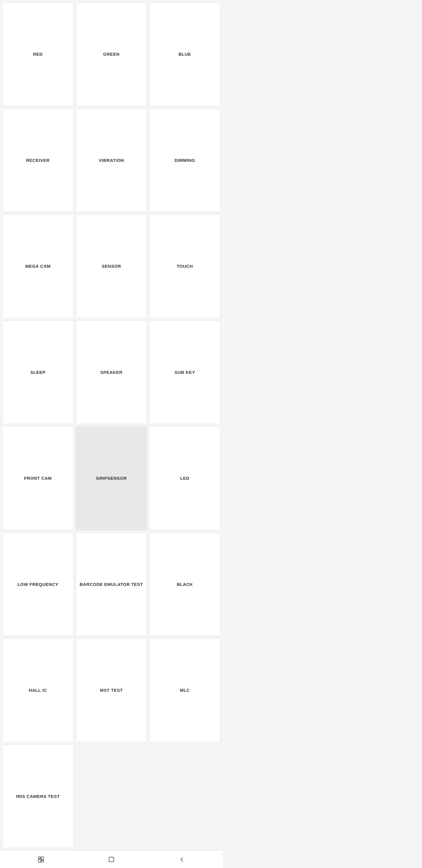  I want to click on grid-item-sub-key: SUB KEY, so click(185, 372).